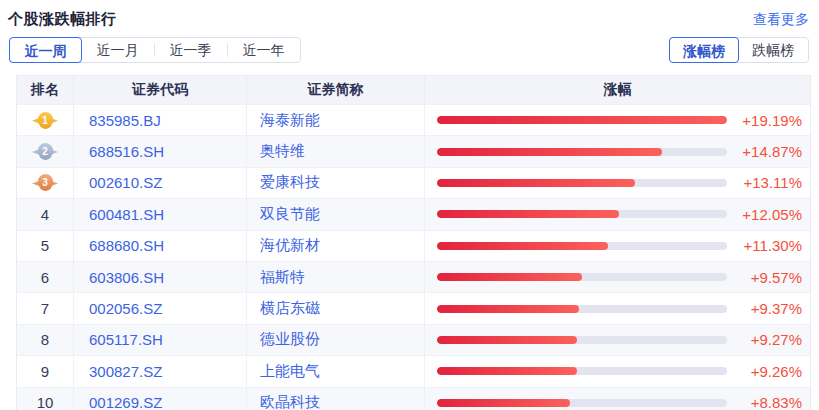  What do you see at coordinates (781, 20) in the screenshot?
I see `view-more-link: 查看更多` at bounding box center [781, 20].